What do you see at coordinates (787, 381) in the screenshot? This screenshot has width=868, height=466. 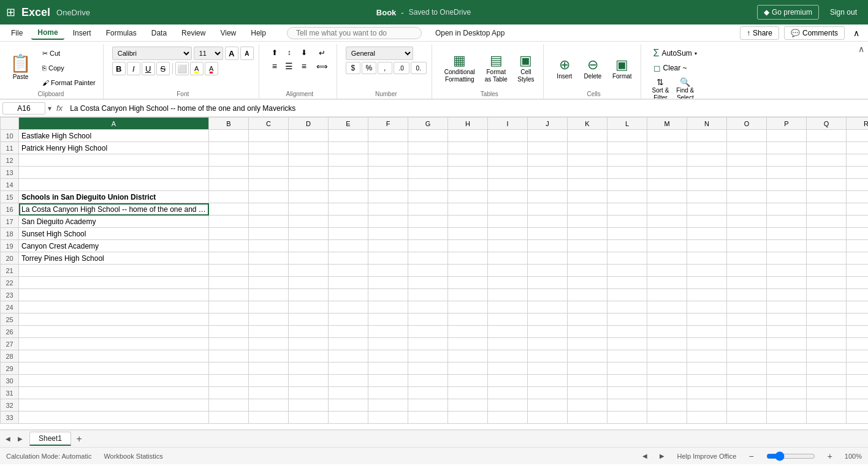 I see `cell-p30` at bounding box center [787, 381].